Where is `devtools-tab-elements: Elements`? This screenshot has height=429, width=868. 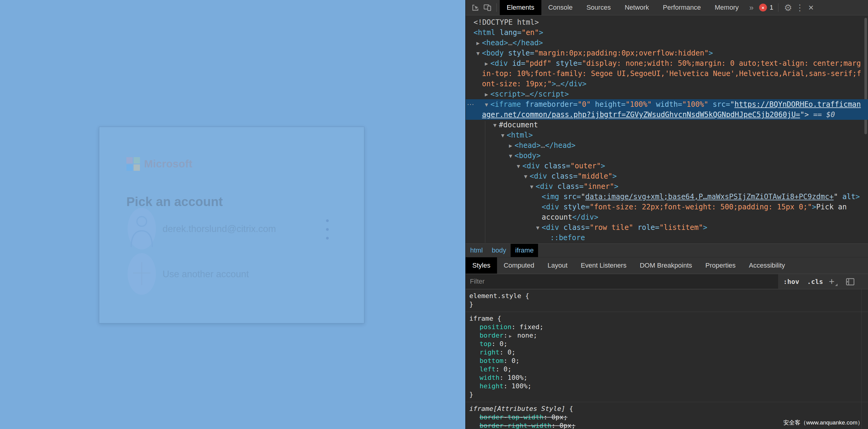
devtools-tab-elements: Elements is located at coordinates (521, 7).